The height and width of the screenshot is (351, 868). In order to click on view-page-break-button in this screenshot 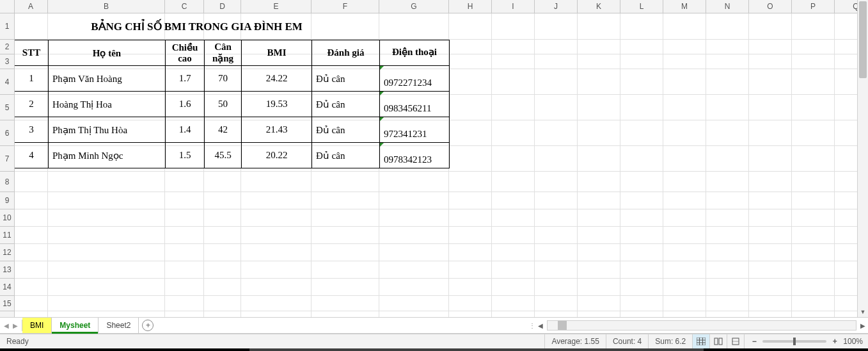, I will do `click(736, 341)`.